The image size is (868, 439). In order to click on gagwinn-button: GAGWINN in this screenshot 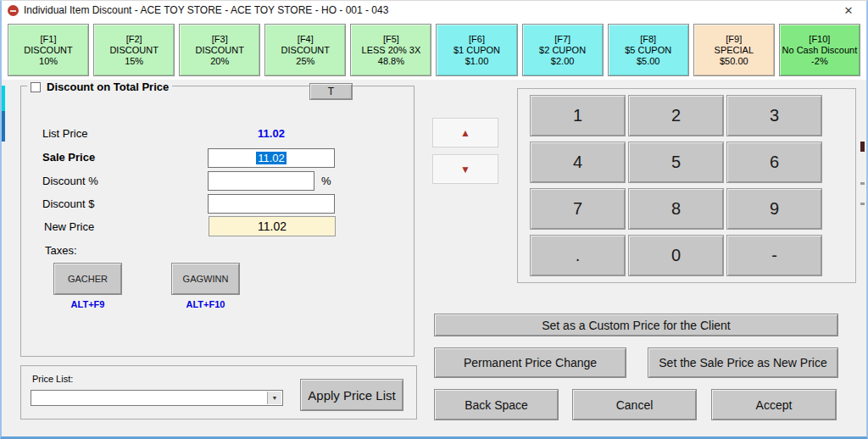, I will do `click(205, 279)`.